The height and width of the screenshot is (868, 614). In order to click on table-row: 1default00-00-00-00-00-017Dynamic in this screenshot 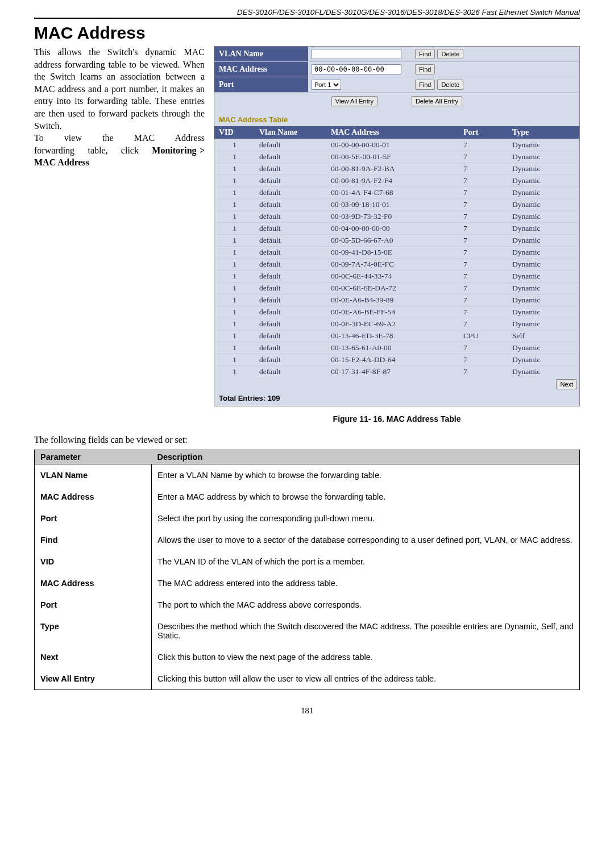, I will do `click(397, 146)`.